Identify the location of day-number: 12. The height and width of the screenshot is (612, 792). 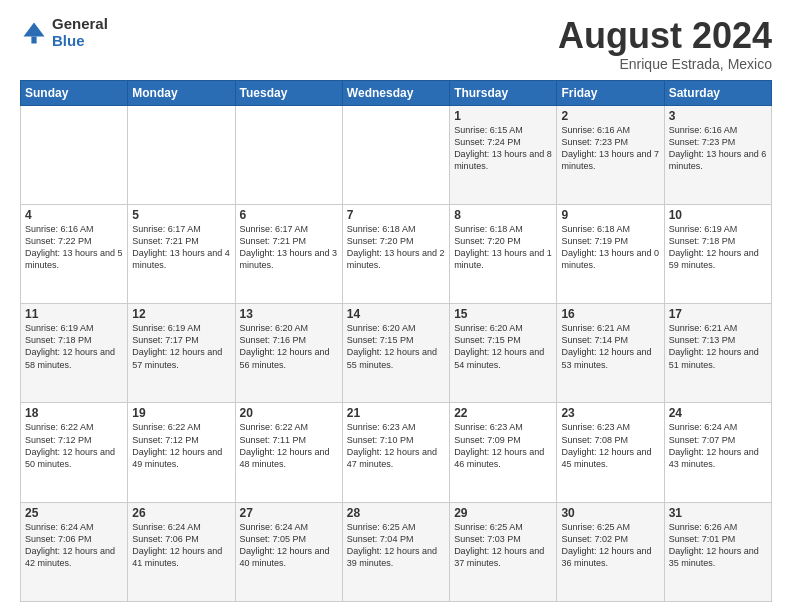
(181, 314).